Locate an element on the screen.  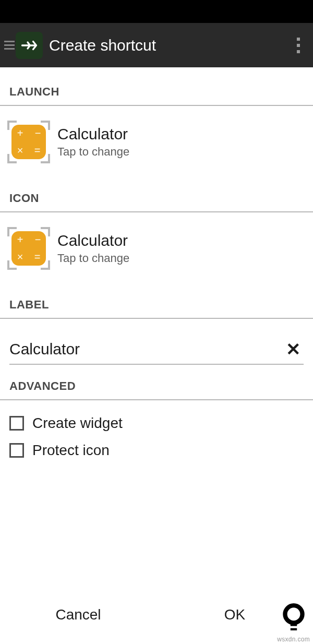
icon-item-text: Calculator Tap to change is located at coordinates (93, 248).